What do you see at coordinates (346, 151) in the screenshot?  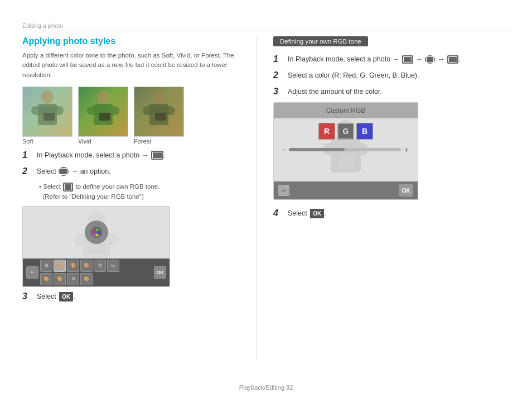 I see `rgb-ui-box: Custom RGB R G B - + ↩ OK` at bounding box center [346, 151].